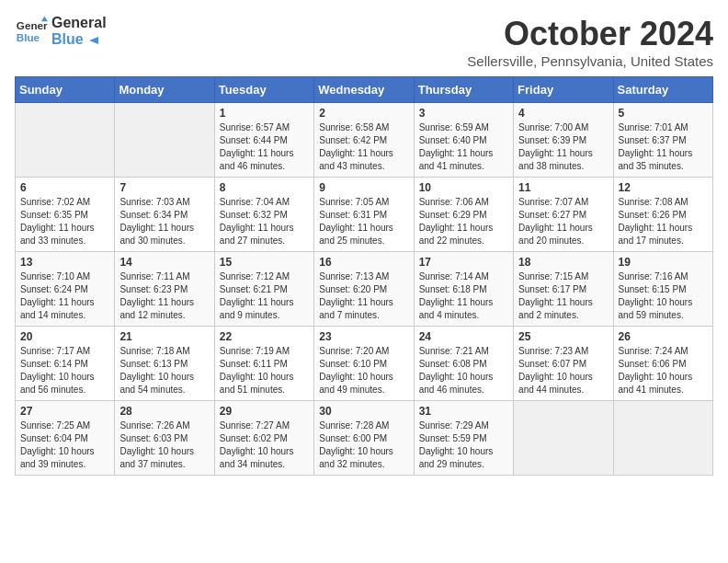 The height and width of the screenshot is (563, 728). I want to click on calendar-cell: 9Sunrise: 7:05 AM Sunset: 6:31 PM Daylig…, so click(364, 215).